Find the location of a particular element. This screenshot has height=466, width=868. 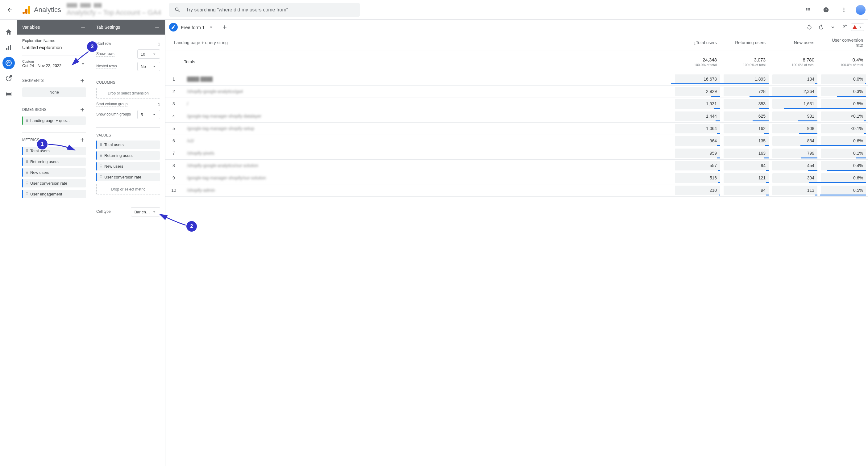

share-button is located at coordinates (844, 27).